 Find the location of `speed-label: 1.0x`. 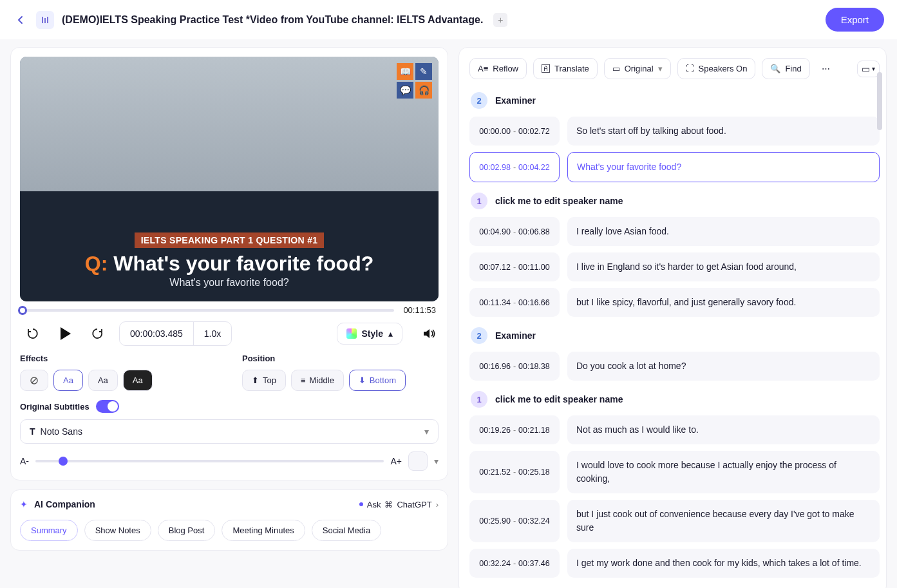

speed-label: 1.0x is located at coordinates (212, 334).